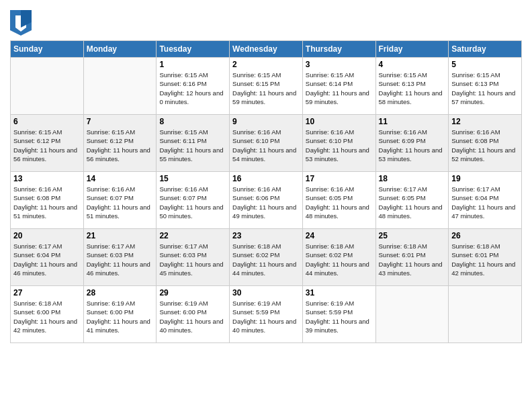 The height and width of the screenshot is (411, 532). Describe the element at coordinates (485, 179) in the screenshot. I see `day-number: 19` at that location.